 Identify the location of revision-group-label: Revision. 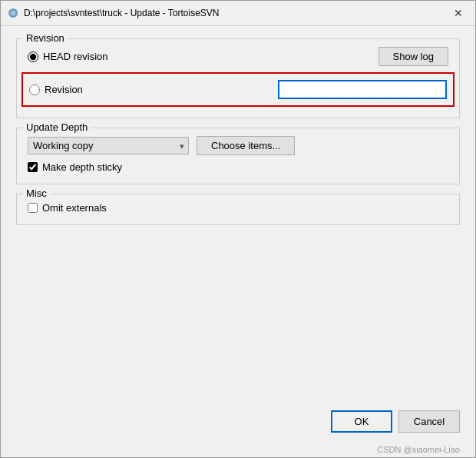
(45, 38).